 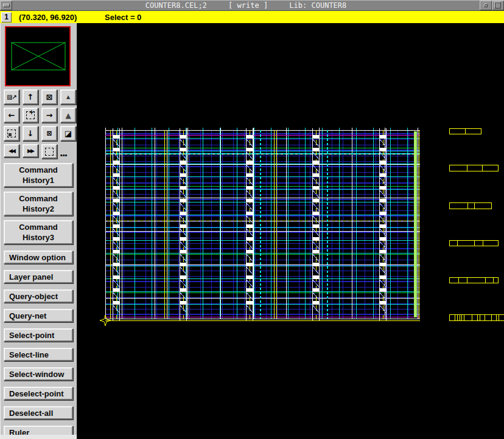 I want to click on select-line-button: Select-line, so click(x=38, y=354).